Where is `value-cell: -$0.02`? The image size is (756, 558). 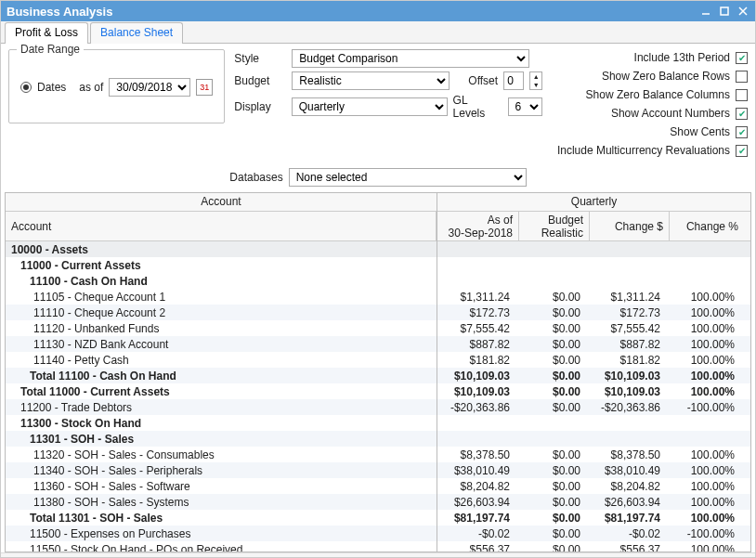
value-cell: -$0.02 is located at coordinates (478, 534).